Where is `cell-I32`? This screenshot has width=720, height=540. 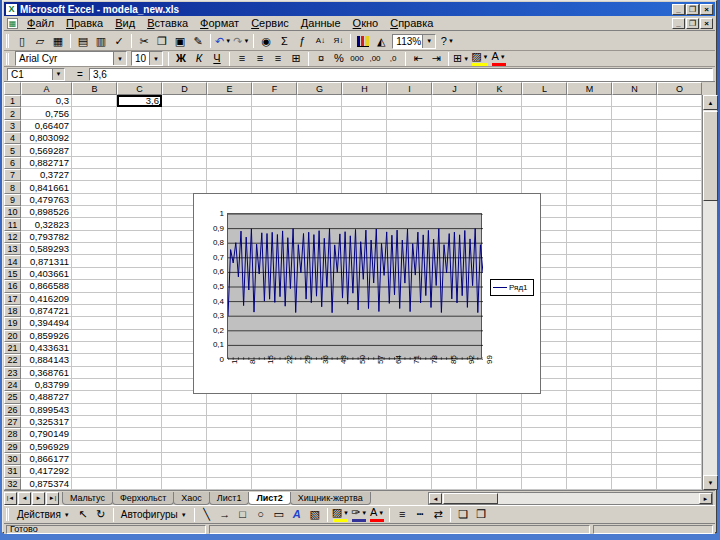 cell-I32 is located at coordinates (410, 484).